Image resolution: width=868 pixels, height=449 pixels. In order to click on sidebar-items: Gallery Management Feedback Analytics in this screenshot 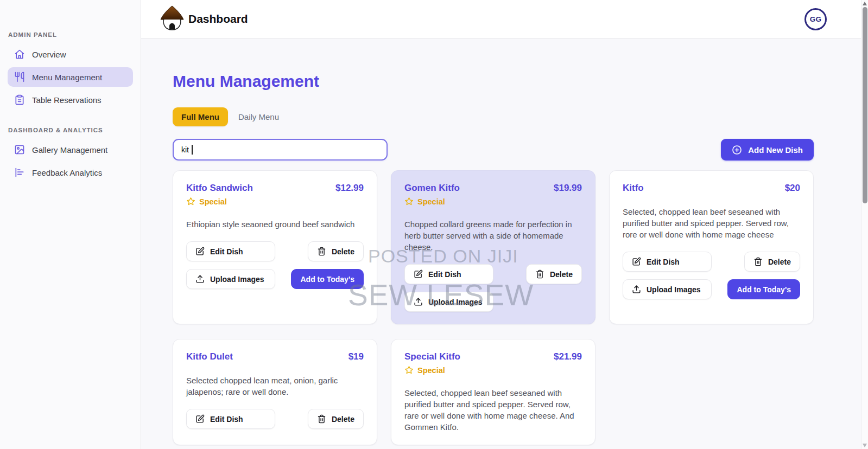, I will do `click(71, 161)`.